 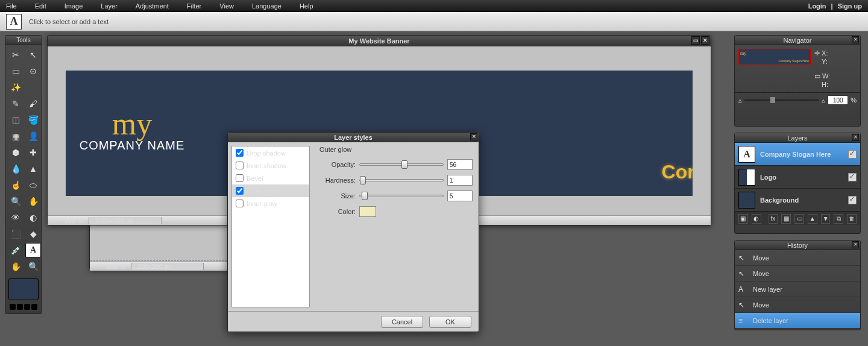 What do you see at coordinates (460, 165) in the screenshot?
I see `opacity-input` at bounding box center [460, 165].